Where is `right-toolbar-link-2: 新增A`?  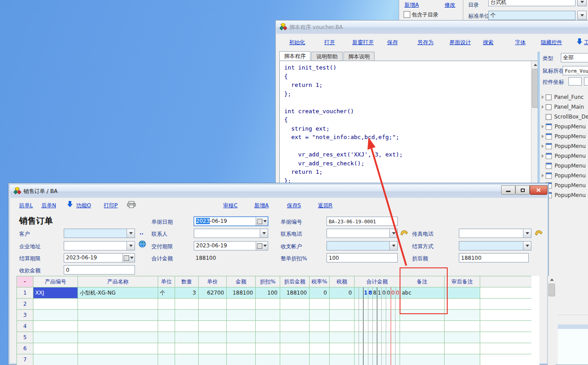
right-toolbar-link-2: 新增A is located at coordinates (261, 206).